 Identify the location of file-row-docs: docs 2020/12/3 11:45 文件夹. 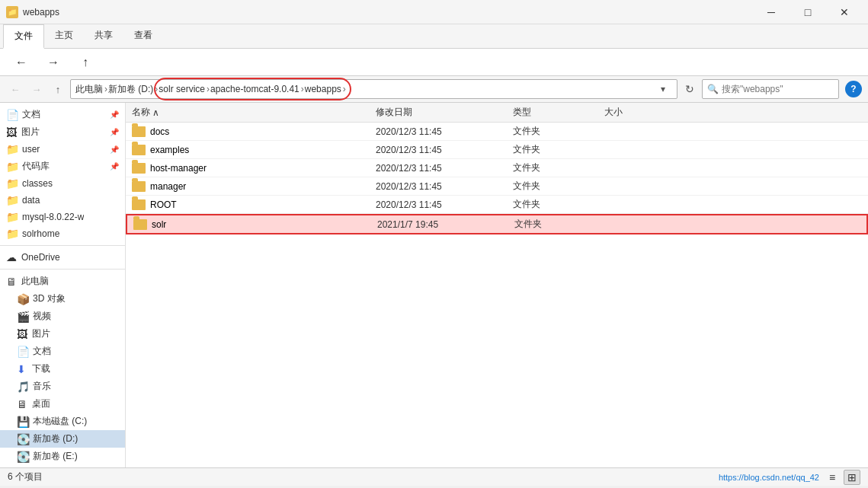
(497, 132).